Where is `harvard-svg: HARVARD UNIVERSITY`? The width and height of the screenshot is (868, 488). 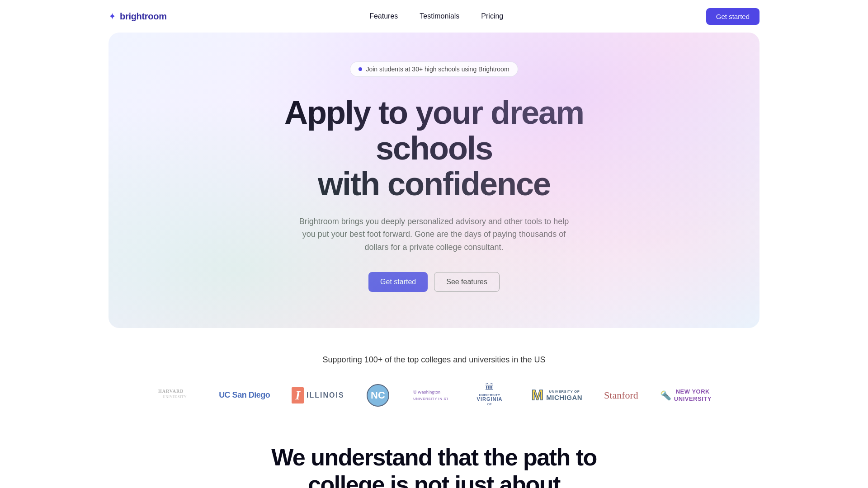
harvard-svg: HARVARD UNIVERSITY is located at coordinates (177, 395).